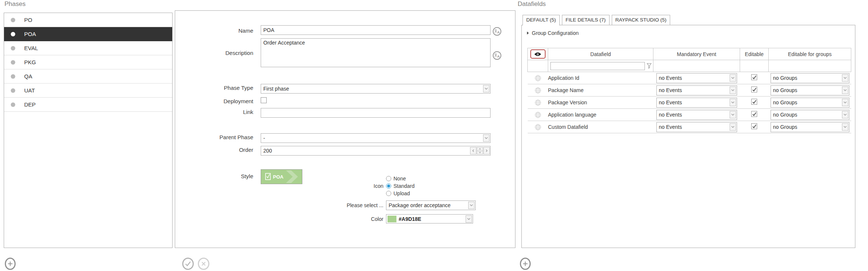  I want to click on color-select: #A9D18E, so click(430, 219).